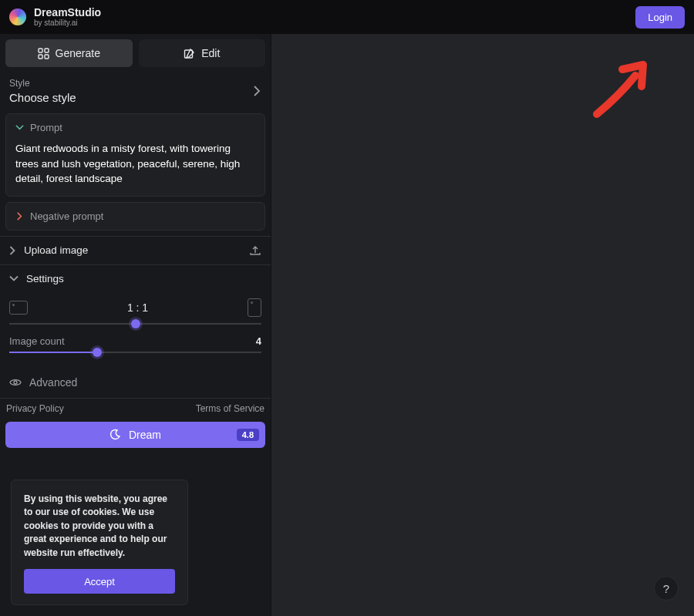 The width and height of the screenshot is (694, 616). What do you see at coordinates (99, 581) in the screenshot?
I see `cookie-accept-button: Accept` at bounding box center [99, 581].